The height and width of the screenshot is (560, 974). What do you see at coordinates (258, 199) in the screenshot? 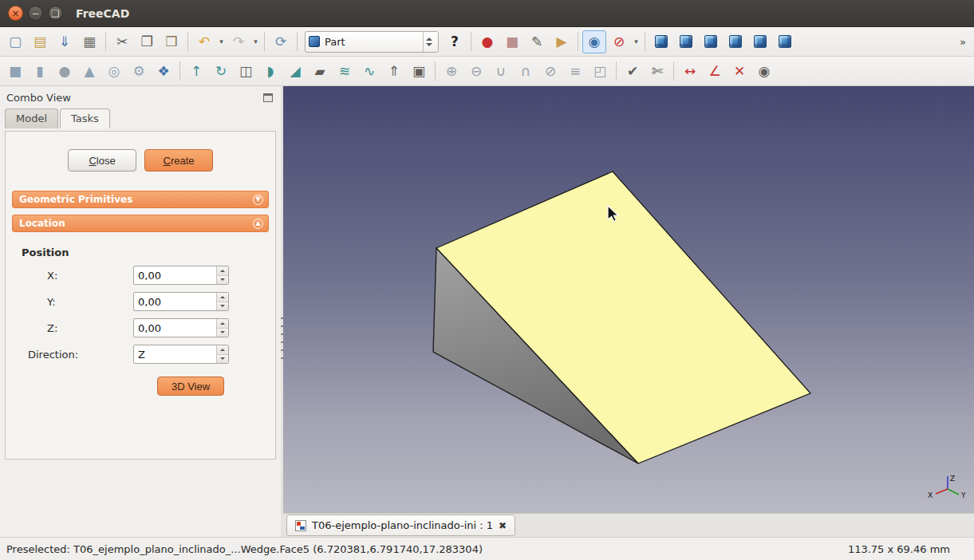
I see `chevron-down-circle-icon: ▼` at bounding box center [258, 199].